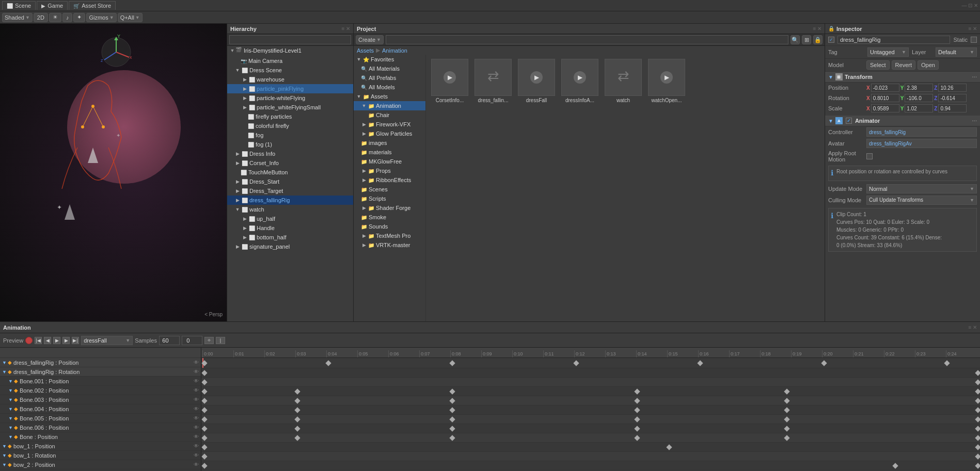 This screenshot has height=471, width=980. Describe the element at coordinates (290, 154) in the screenshot. I see `tree-item-dress-info: ▶ ⬜ Dress Info` at that location.